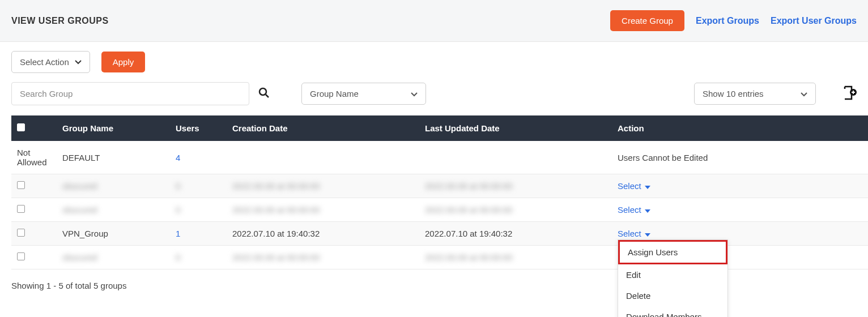  I want to click on action-dropdown-menu: Assign Users Edit Delete Download Member…, so click(673, 271).